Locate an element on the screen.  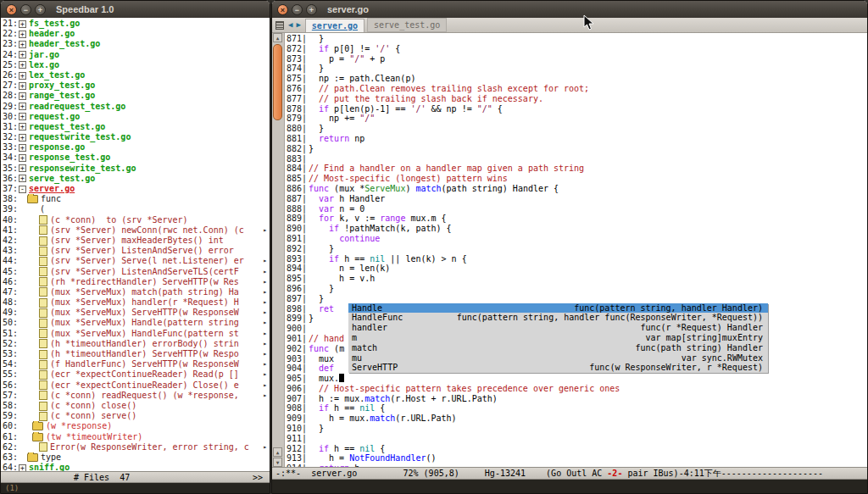
code-line: 882|} is located at coordinates (576, 149).